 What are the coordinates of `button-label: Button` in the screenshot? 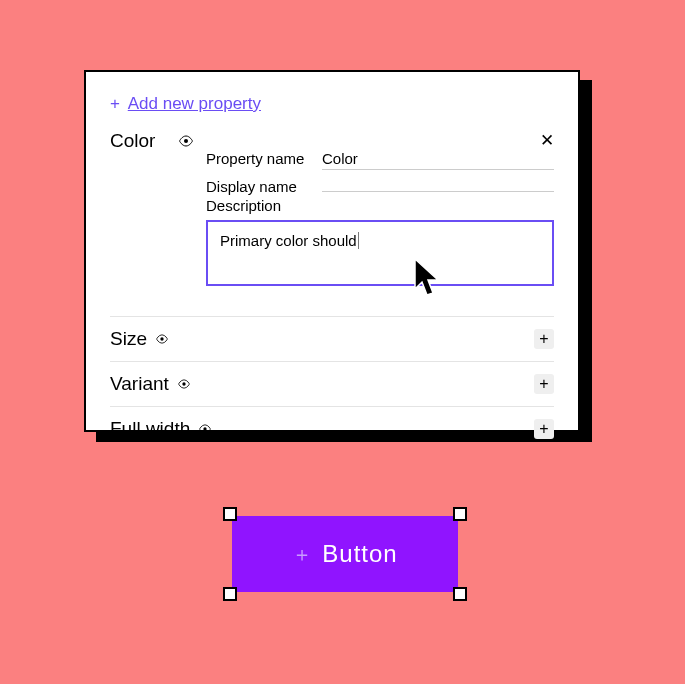 It's located at (360, 554).